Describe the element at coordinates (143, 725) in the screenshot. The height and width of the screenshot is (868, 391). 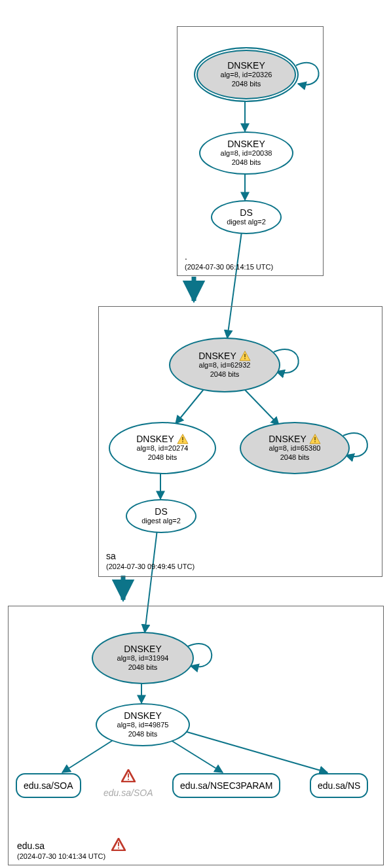
I see `node-sub1: alg=8, id=49875` at that location.